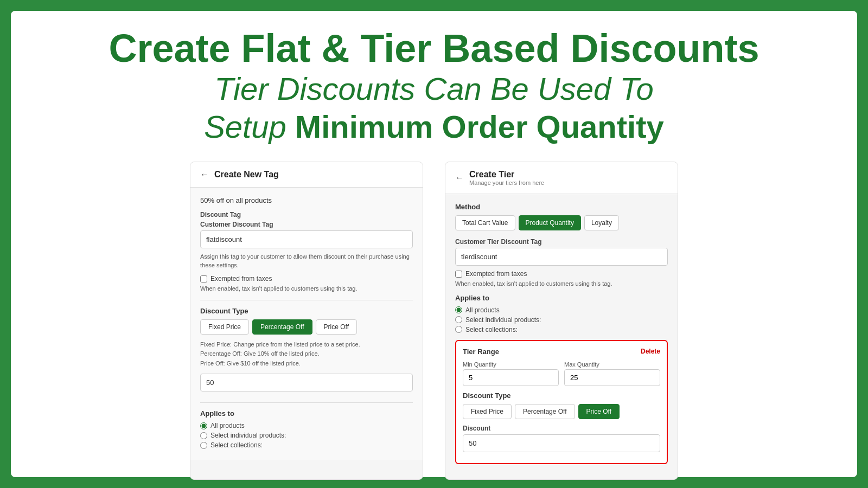 This screenshot has height=488, width=868. Describe the element at coordinates (561, 351) in the screenshot. I see `tier-range-header: Tier Range Delete` at that location.